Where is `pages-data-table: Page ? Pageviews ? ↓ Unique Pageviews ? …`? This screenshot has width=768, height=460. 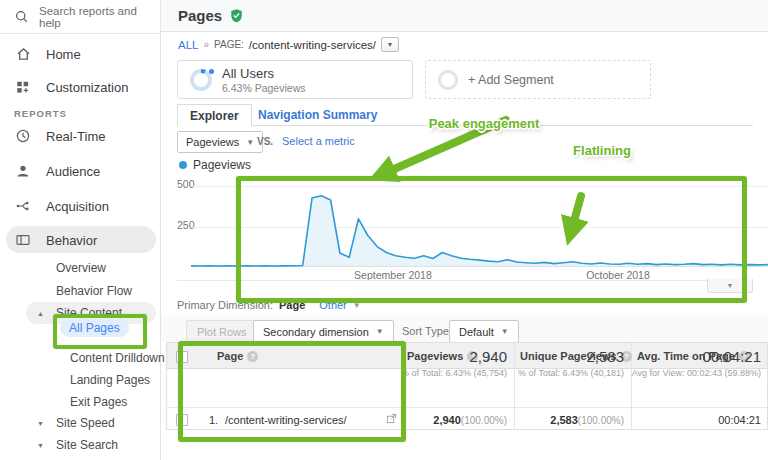 pages-data-table: Page ? Pageviews ? ↓ Unique Pageviews ? … is located at coordinates (467, 386).